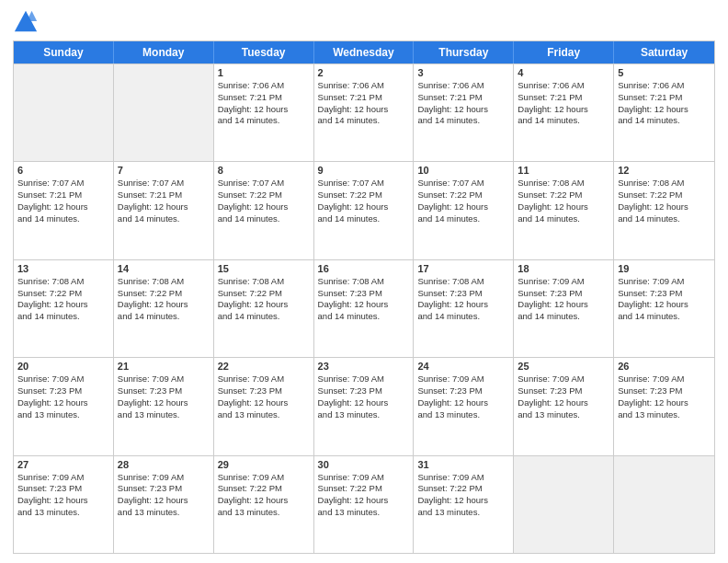  Describe the element at coordinates (64, 309) in the screenshot. I see `calendar-cell: 13Sunrise: 7:08 AMSunset: 7:22 PMDayligh…` at that location.